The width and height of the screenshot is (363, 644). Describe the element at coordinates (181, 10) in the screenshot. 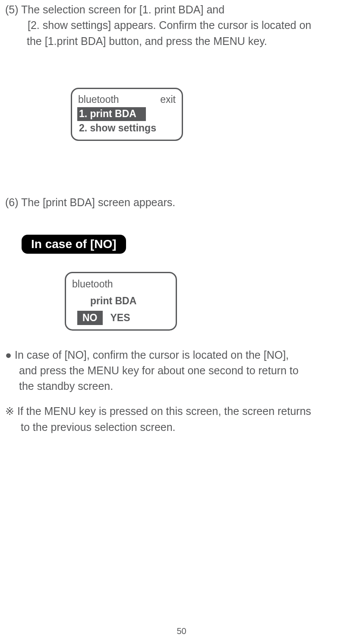

I see `step5-line1: (5) The selection screen for [1. print B…` at that location.